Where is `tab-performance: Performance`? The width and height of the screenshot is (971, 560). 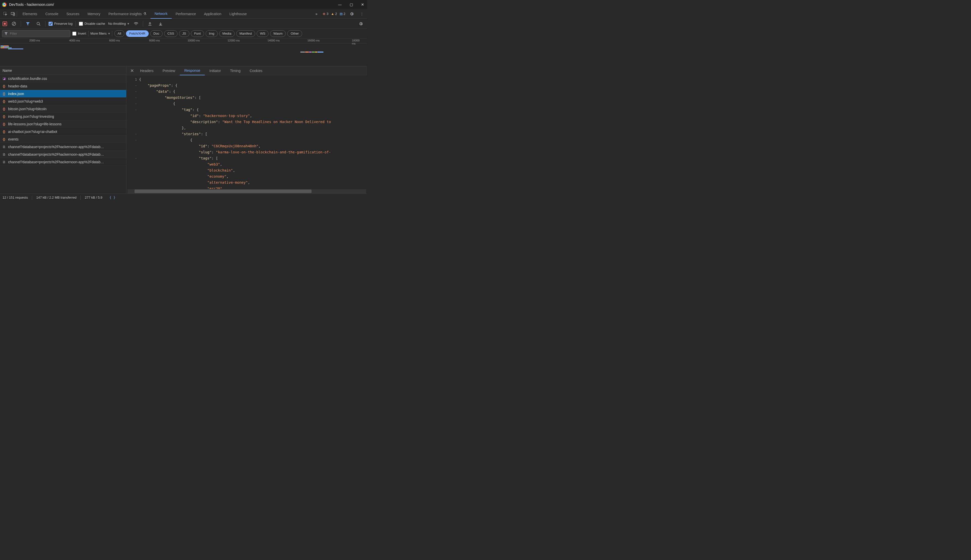
tab-performance: Performance is located at coordinates (186, 14).